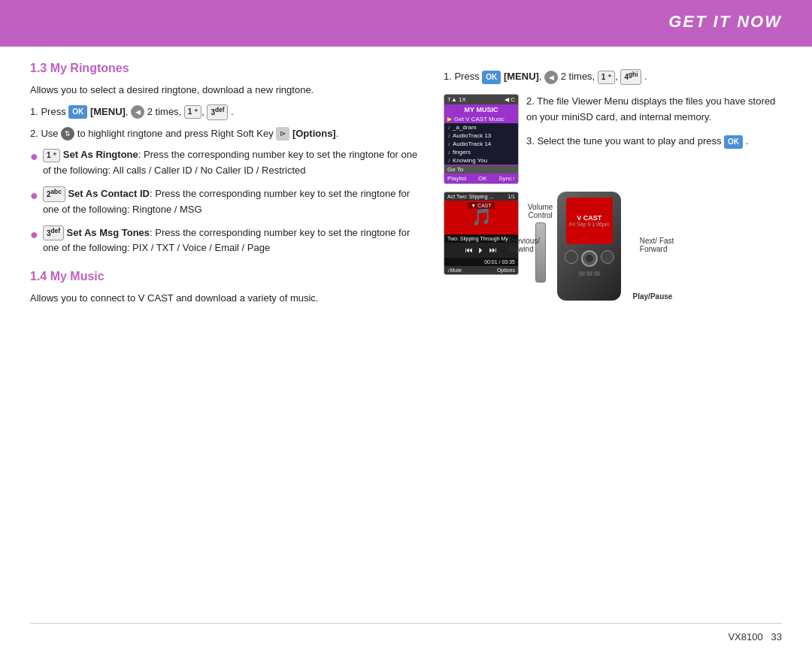  Describe the element at coordinates (613, 139) in the screenshot. I see `screenshots-row: T▲ 1X ◀ C MY MUSIC ▶ Get V CAST Music ♪ …` at that location.